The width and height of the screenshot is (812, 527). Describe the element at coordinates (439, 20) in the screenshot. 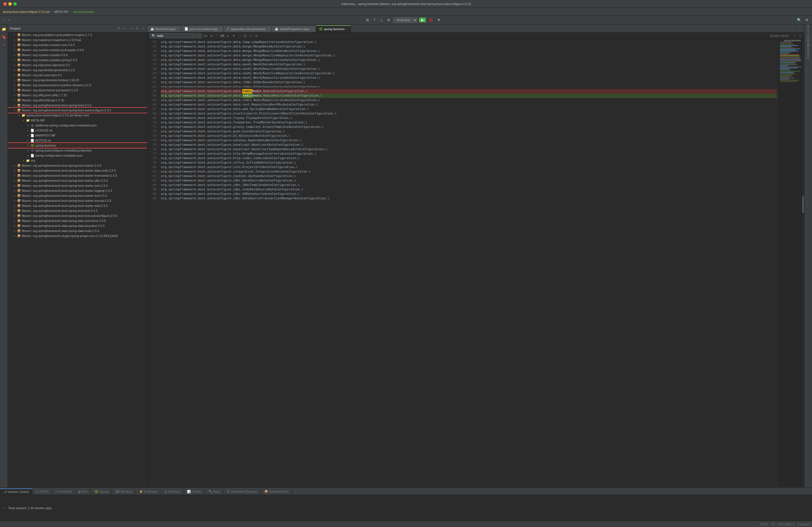

I see `more-run-button: ▼` at that location.